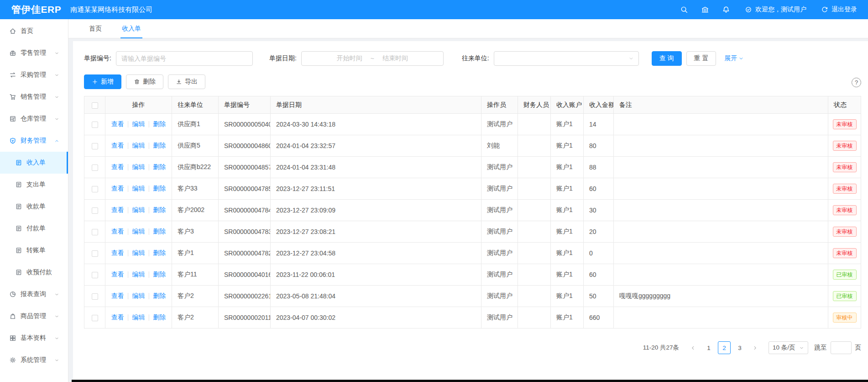  I want to click on income-account-cell: 账户1, so click(567, 210).